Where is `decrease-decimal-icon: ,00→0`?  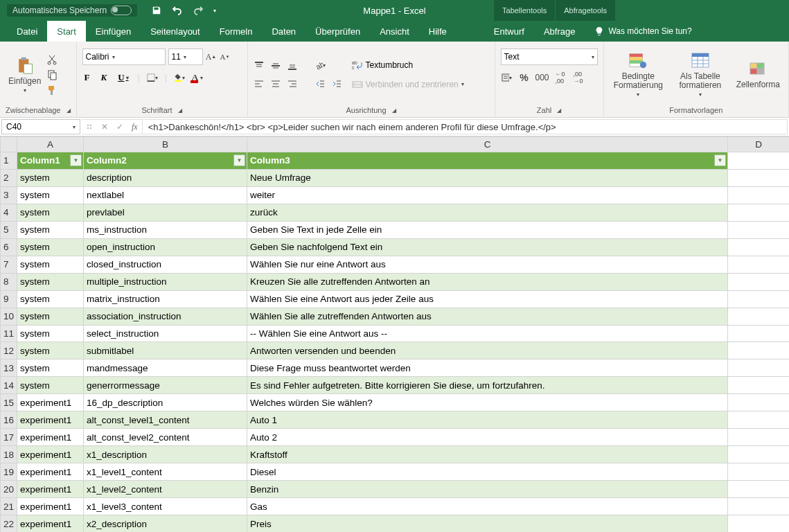 decrease-decimal-icon: ,00→0 is located at coordinates (578, 78).